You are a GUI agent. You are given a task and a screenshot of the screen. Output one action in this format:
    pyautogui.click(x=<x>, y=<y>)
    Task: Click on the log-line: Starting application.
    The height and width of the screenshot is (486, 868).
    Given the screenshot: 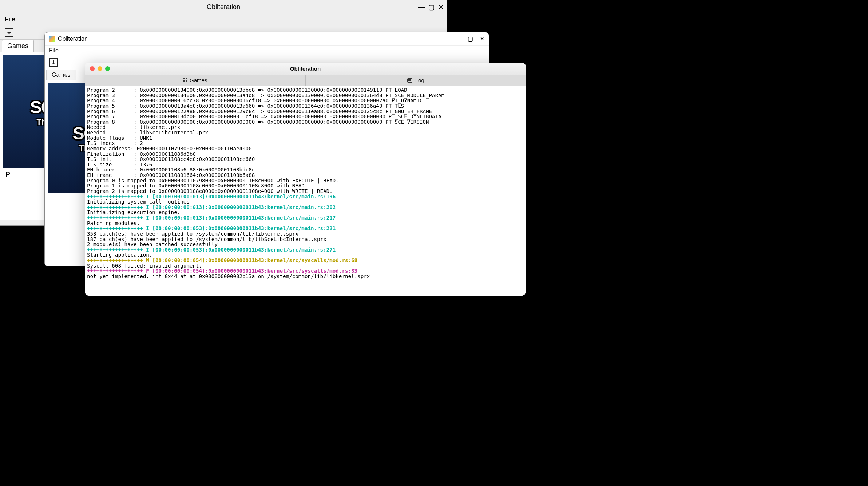 What is the action you would take?
    pyautogui.click(x=305, y=255)
    